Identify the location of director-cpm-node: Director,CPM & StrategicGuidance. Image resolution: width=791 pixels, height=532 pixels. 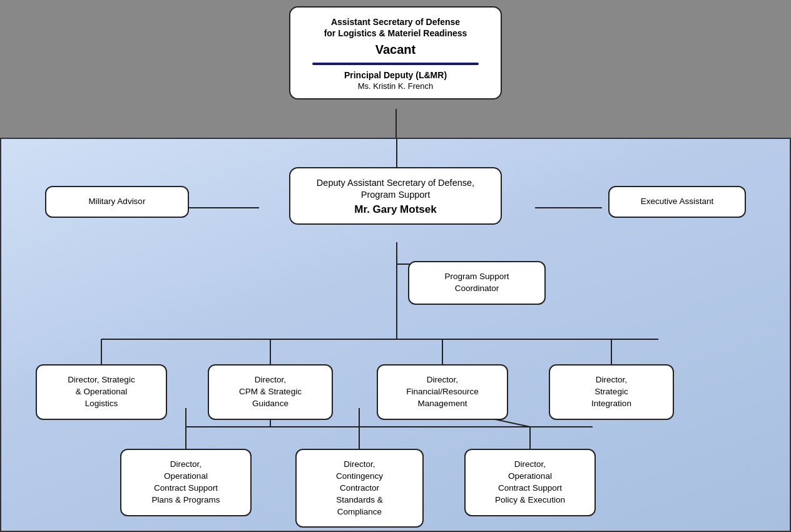
(270, 392).